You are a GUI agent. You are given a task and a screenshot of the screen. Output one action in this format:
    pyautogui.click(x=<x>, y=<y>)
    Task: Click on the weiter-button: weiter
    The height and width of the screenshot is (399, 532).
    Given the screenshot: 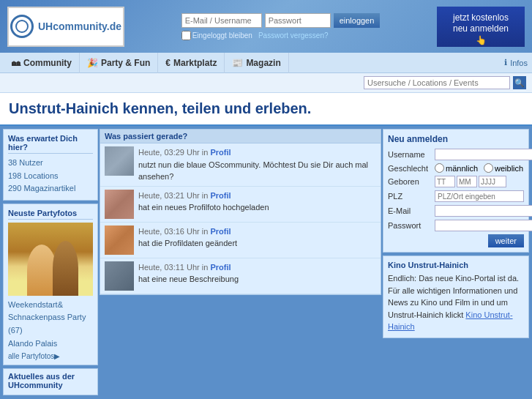 What is the action you would take?
    pyautogui.click(x=506, y=241)
    